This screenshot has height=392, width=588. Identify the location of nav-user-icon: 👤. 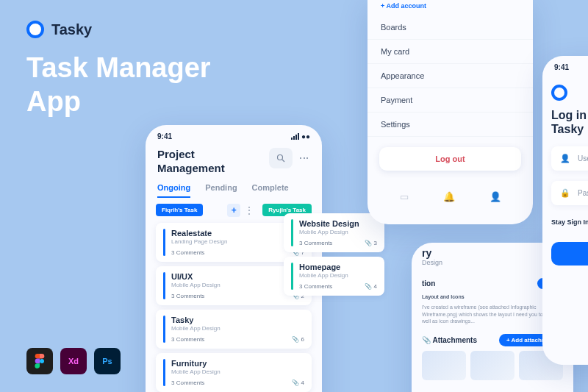
(495, 197).